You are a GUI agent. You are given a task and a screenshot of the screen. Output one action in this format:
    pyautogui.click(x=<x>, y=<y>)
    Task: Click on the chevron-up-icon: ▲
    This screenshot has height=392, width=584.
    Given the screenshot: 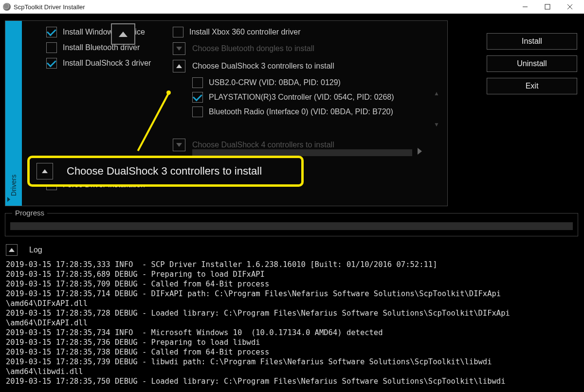 What is the action you would take?
    pyautogui.click(x=437, y=93)
    